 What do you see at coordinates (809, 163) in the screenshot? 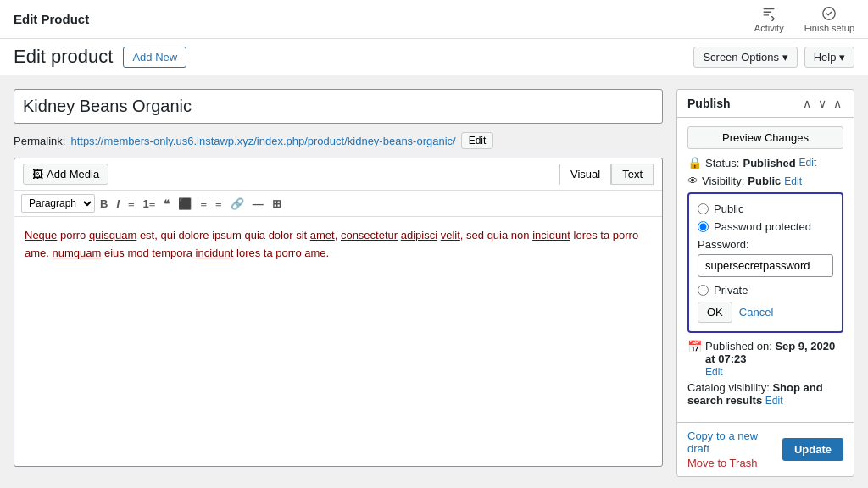
I see `status-edit-link: Edit` at bounding box center [809, 163].